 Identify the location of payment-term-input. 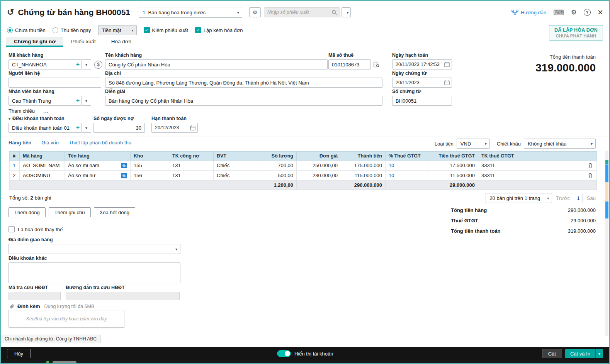
(45, 128).